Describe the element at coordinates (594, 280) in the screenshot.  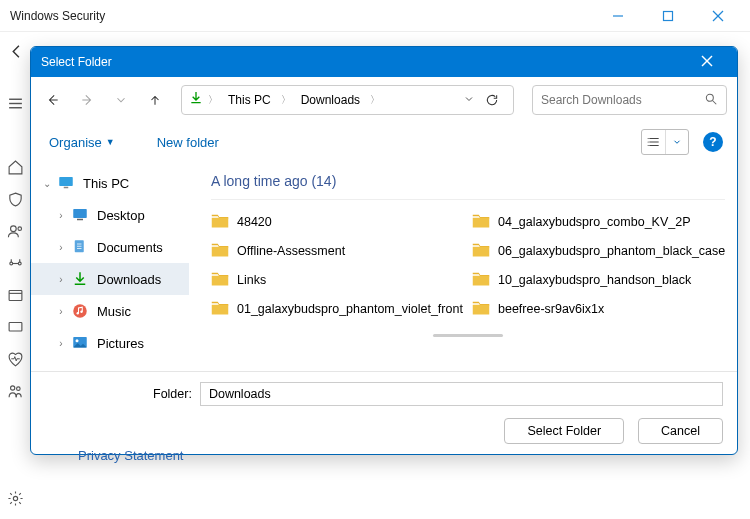
I see `file-name: 10_galaxybudspro_handson_black` at that location.